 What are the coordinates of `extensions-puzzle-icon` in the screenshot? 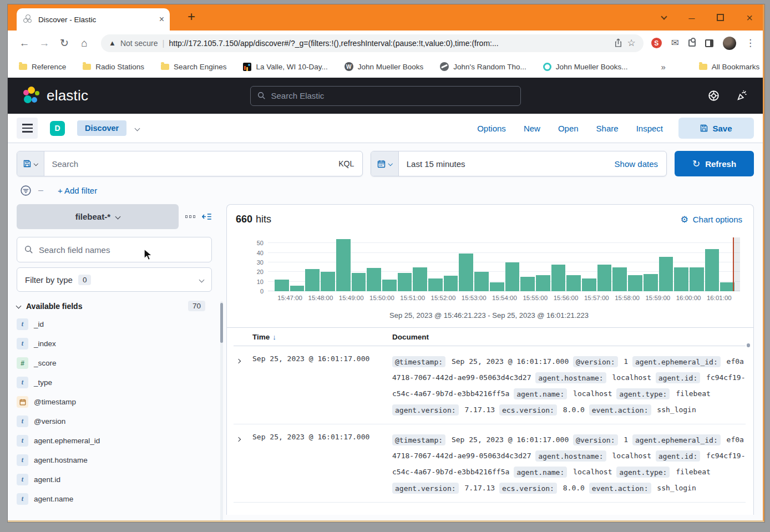 It's located at (692, 43).